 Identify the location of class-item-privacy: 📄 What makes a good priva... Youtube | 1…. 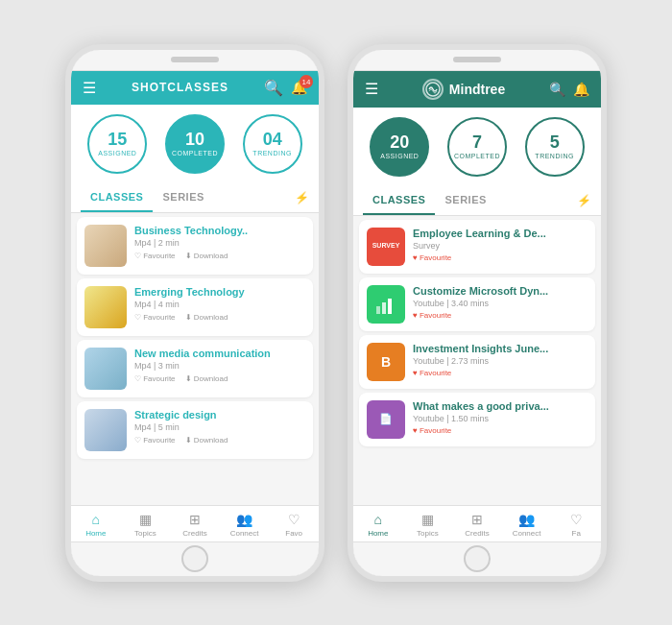
(477, 420).